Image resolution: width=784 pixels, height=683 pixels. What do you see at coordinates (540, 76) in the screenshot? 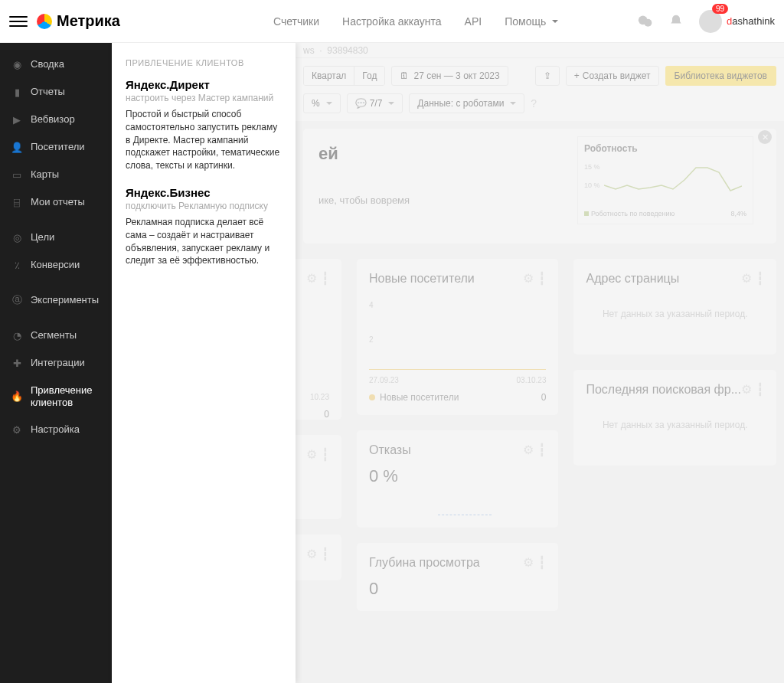
I see `toolbar-row-1: Квартал Год 🗓 27 сен — 3 окт 2023 ⇪ +Соз…` at bounding box center [540, 76].